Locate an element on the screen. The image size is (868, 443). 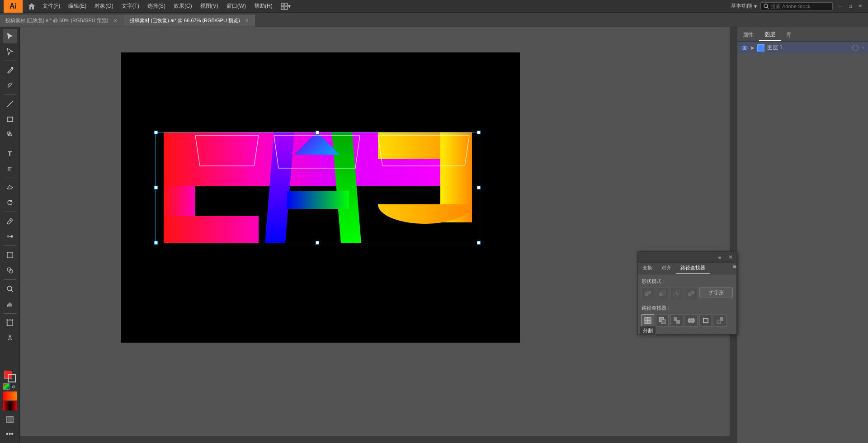
screen-mode-tool is located at coordinates (10, 419).